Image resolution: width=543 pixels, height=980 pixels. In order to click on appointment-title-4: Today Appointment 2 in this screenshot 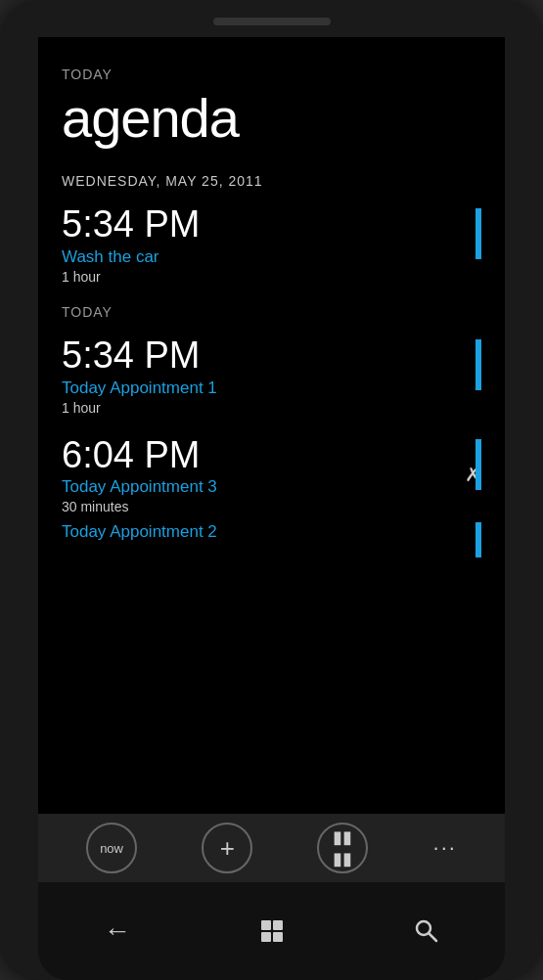, I will do `click(262, 532)`.